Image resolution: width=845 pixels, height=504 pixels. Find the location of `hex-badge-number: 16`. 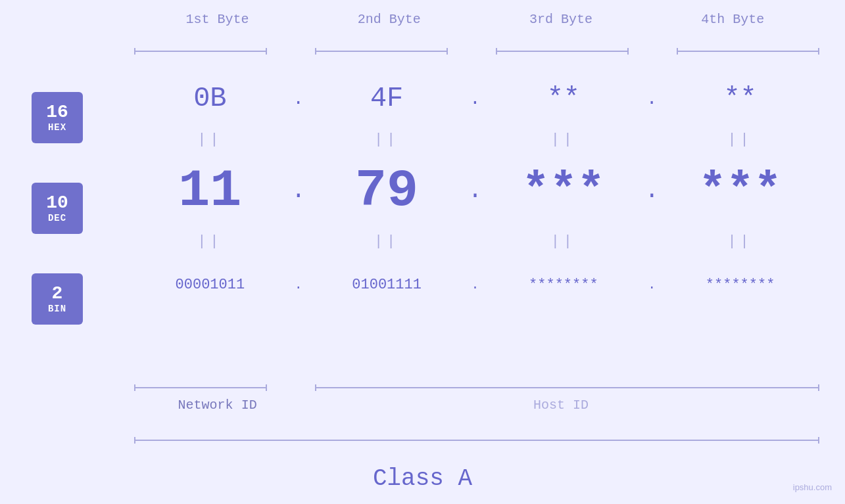

hex-badge-number: 16 is located at coordinates (57, 113).